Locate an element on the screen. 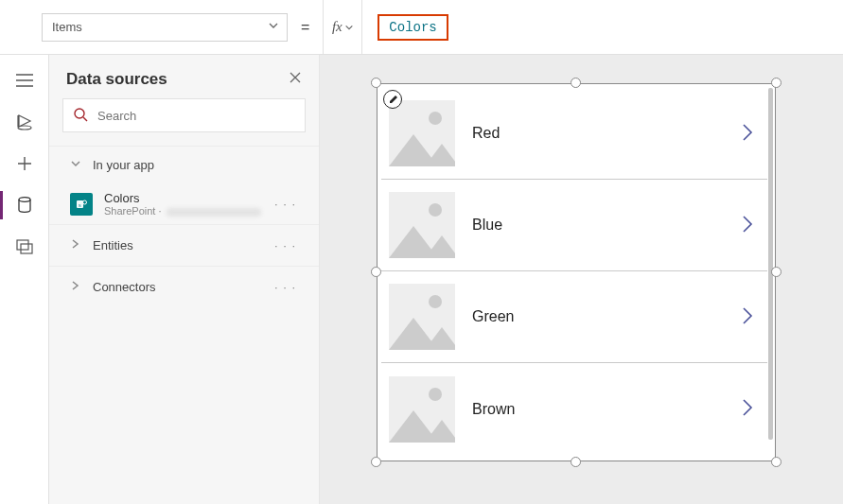 This screenshot has width=843, height=504. data-source-subtitle: SharePoint · is located at coordinates (183, 211).